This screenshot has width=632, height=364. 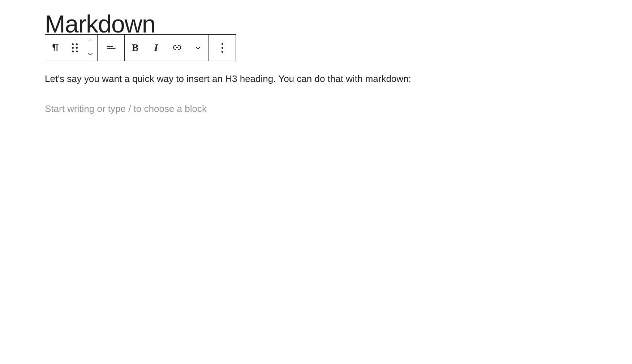 I want to click on page-title: Markdown, so click(x=338, y=24).